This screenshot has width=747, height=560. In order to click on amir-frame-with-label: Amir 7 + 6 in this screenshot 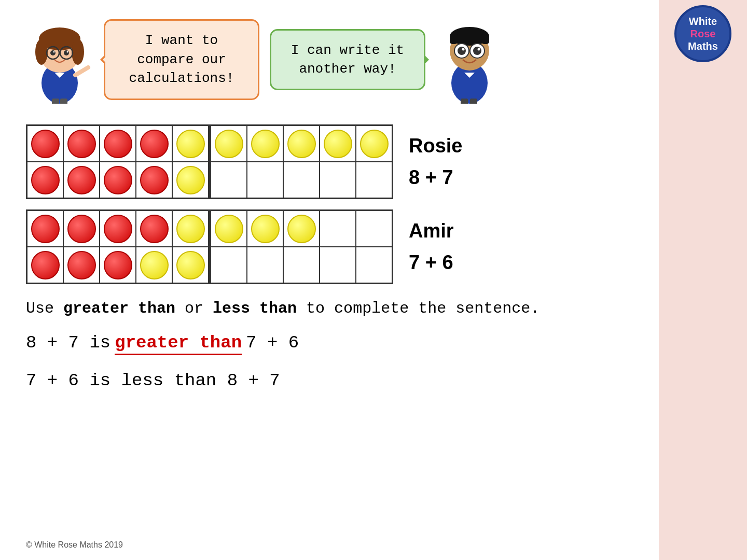, I will do `click(240, 247)`.